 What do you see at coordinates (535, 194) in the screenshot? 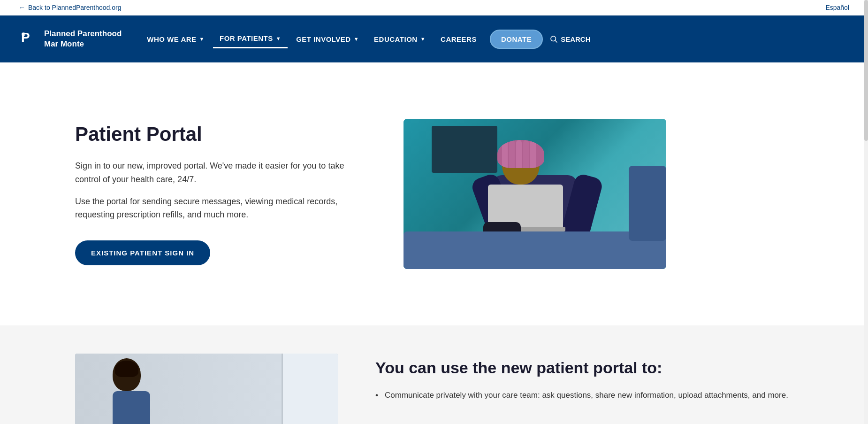
I see `hero-image-placeholder` at bounding box center [535, 194].